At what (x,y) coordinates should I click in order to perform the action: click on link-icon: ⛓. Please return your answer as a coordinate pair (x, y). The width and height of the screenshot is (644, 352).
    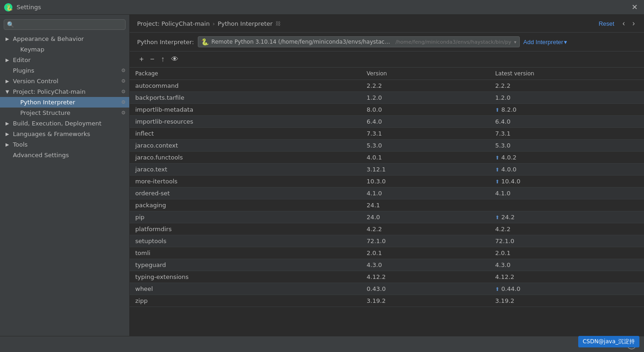
    Looking at the image, I should click on (278, 24).